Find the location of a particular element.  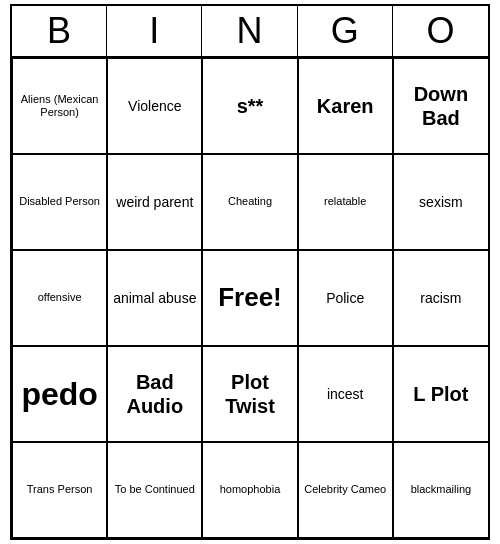

header-letter-b: B is located at coordinates (60, 31).